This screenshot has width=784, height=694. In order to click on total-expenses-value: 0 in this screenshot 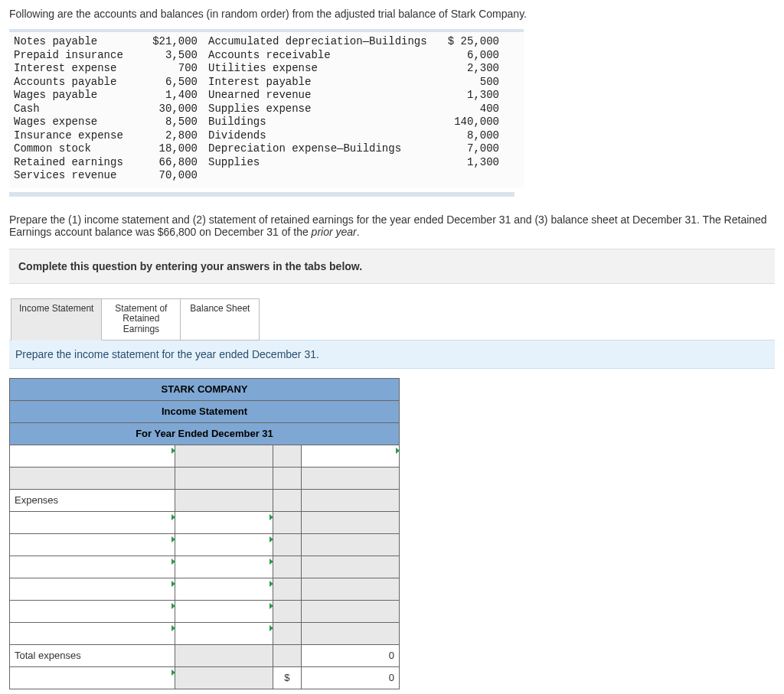, I will do `click(351, 655)`.